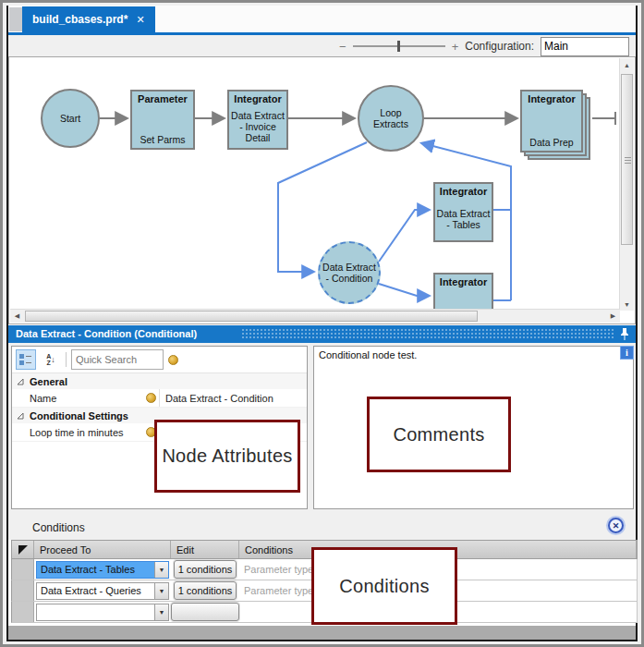 The width and height of the screenshot is (644, 647). I want to click on sort-alphabetical-button: AZ ↓, so click(51, 360).